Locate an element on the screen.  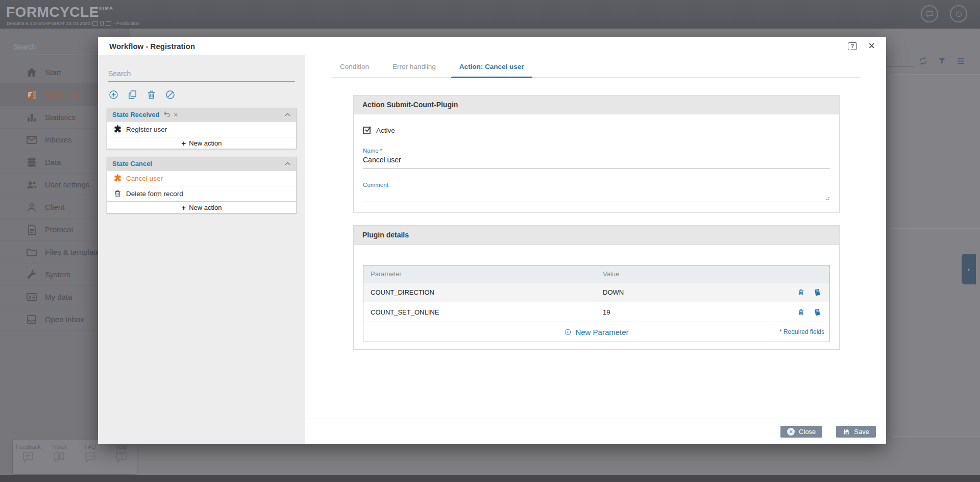
save-button: Save is located at coordinates (856, 432).